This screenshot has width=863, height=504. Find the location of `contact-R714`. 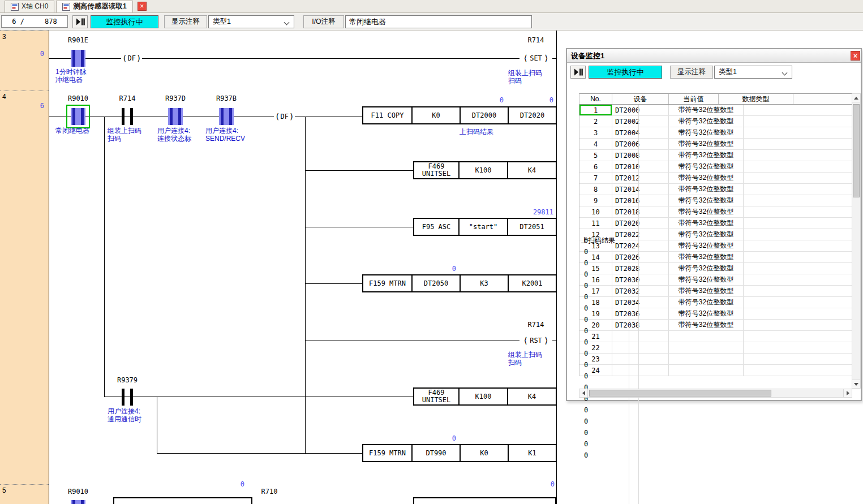

contact-R714 is located at coordinates (127, 117).